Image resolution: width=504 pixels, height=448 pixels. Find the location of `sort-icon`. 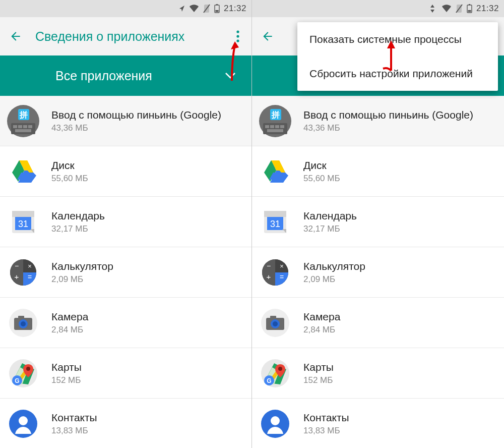

sort-icon is located at coordinates (434, 9).